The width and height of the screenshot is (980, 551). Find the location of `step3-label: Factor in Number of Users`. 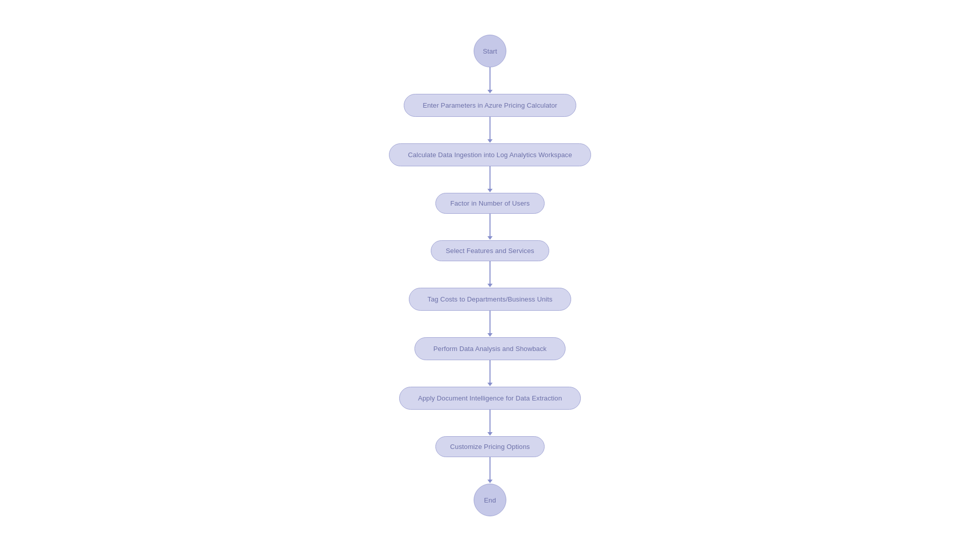

step3-label: Factor in Number of Users is located at coordinates (490, 203).